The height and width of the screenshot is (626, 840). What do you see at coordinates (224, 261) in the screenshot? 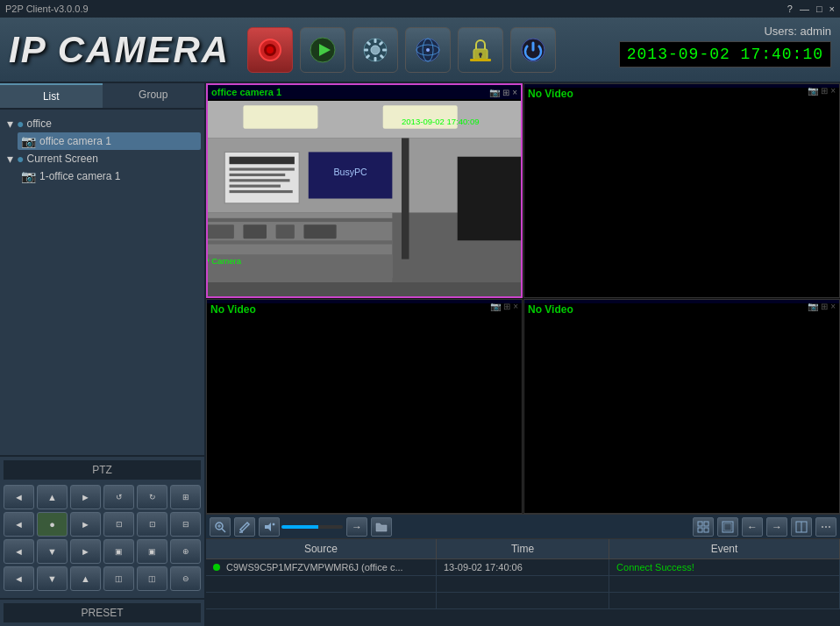
I see `svg-text: IP Camera` at bounding box center [224, 261].